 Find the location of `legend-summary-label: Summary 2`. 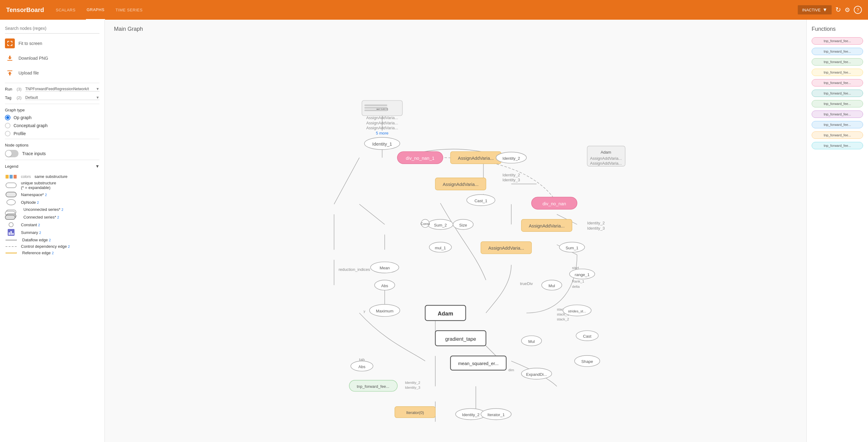

legend-summary-label: Summary 2 is located at coordinates (31, 233).